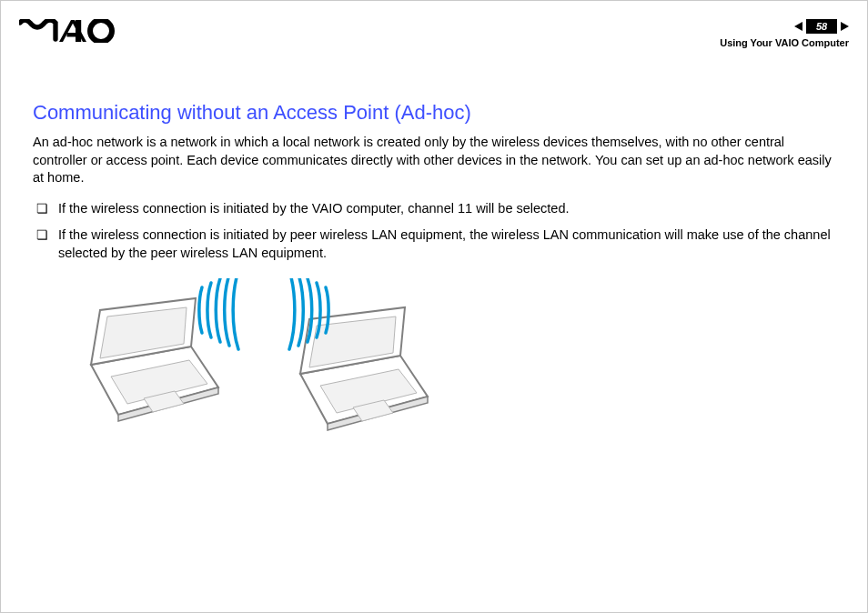  What do you see at coordinates (799, 26) in the screenshot?
I see `prev-page-icon` at bounding box center [799, 26].